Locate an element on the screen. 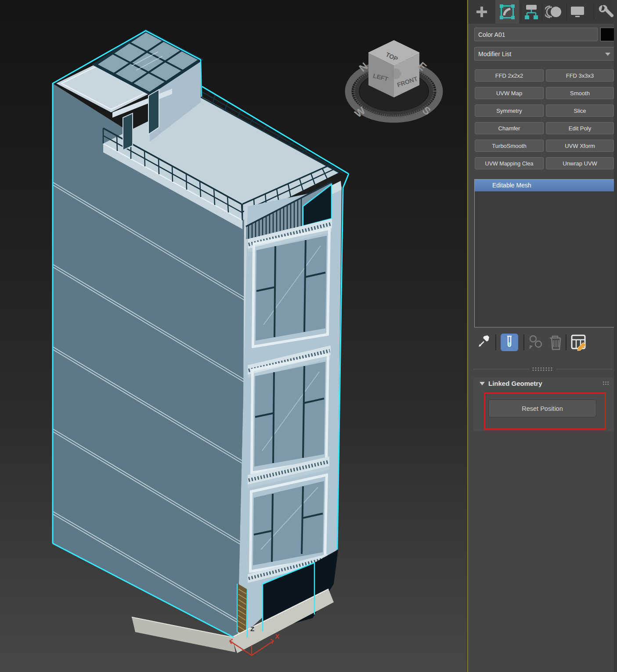 The image size is (617, 672). object-name-value: Color A01 is located at coordinates (492, 35).